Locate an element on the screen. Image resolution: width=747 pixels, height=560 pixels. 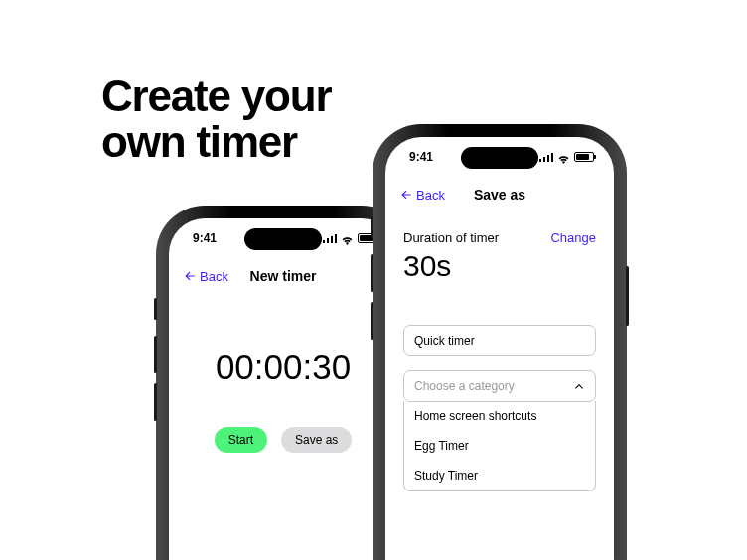
content: Duration of timer Change 30s Quick timer… is located at coordinates (500, 361).